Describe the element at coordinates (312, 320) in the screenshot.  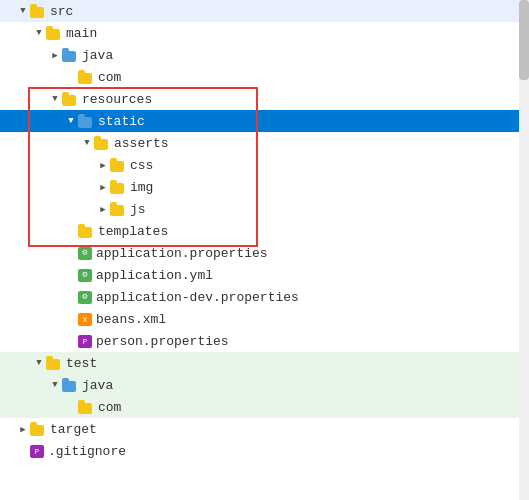
I see `tree-item-label: beans.xml` at that location.